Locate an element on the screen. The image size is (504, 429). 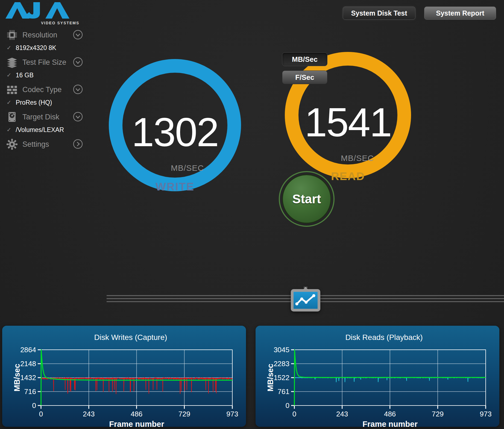
sidebar-item-label: Codec Type is located at coordinates (42, 90).